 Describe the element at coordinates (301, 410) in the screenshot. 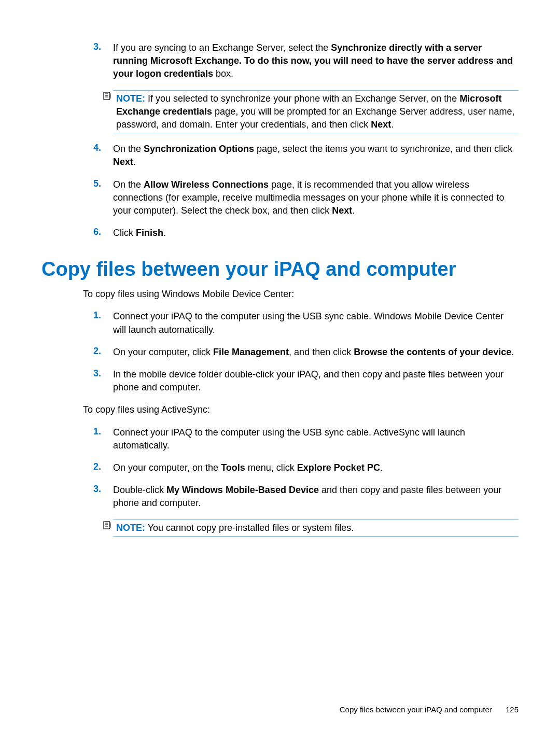

I see `intro-text-2: To copy files using ActiveSync:` at that location.